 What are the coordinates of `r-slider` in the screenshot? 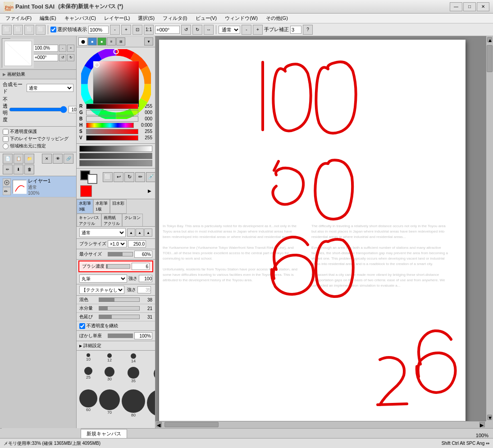 It's located at (112, 106).